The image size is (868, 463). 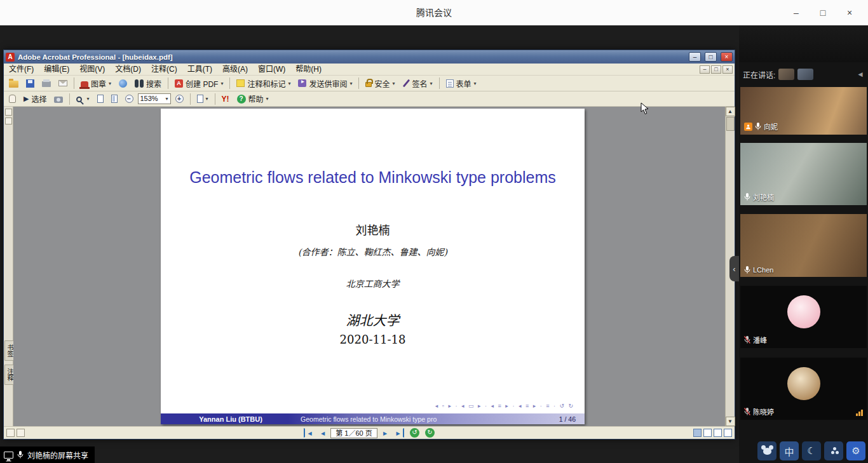 What do you see at coordinates (718, 433) in the screenshot?
I see `facing-view-icon` at bounding box center [718, 433].